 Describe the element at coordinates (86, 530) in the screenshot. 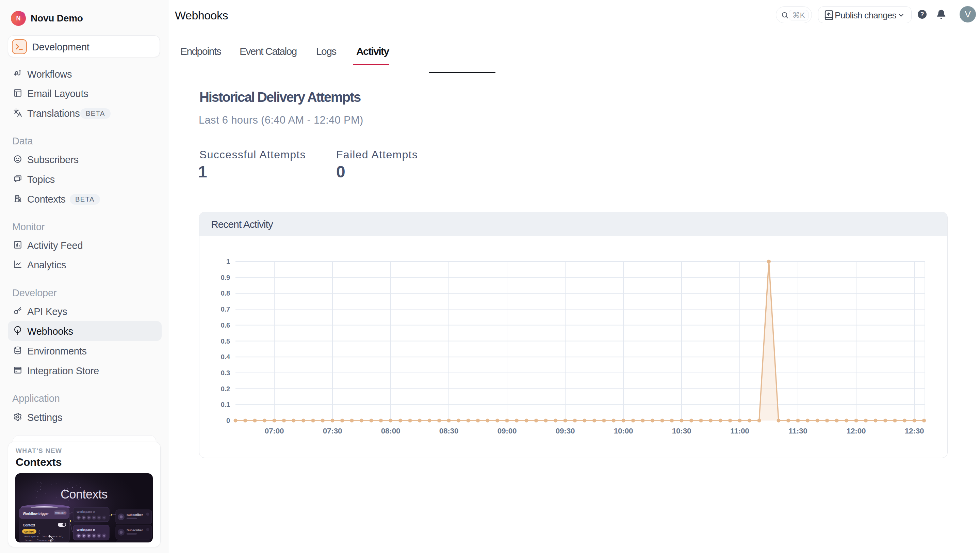

I see `svg-text: Workspace B` at that location.